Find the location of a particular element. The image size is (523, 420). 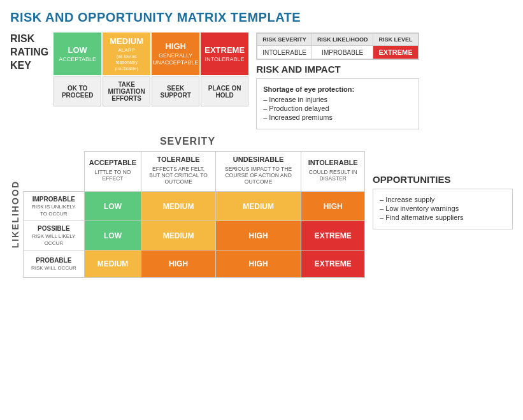

row-header-1: POSSIBLERISK WILL LIKELY OCCUR is located at coordinates (54, 236).